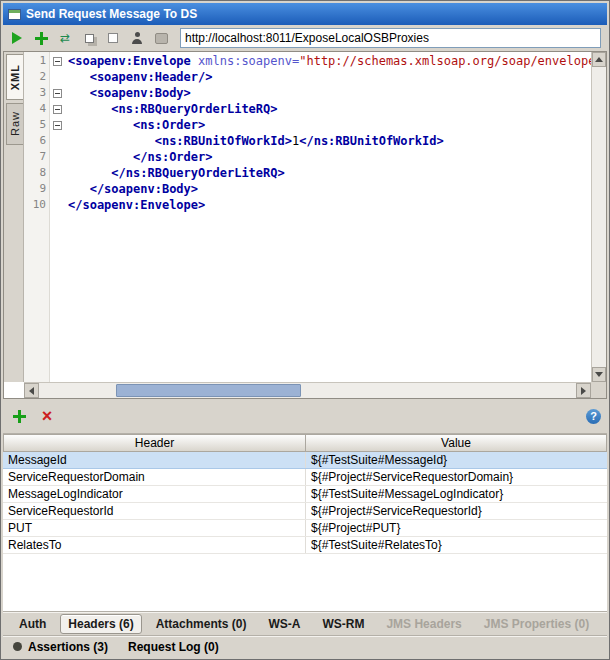 This screenshot has height=660, width=610. Describe the element at coordinates (305, 512) in the screenshot. I see `table-row: ServiceRequestorId${#Project#ServiceRequ…` at that location.